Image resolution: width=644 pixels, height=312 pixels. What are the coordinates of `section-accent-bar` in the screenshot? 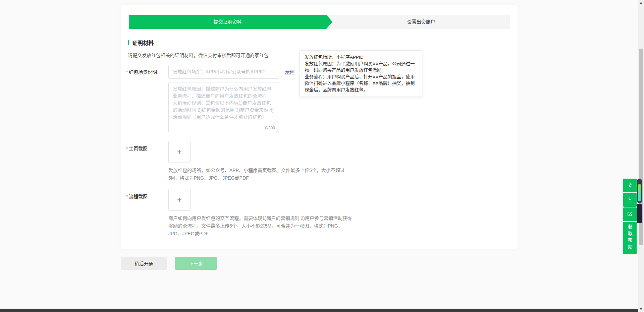 It's located at (128, 43).